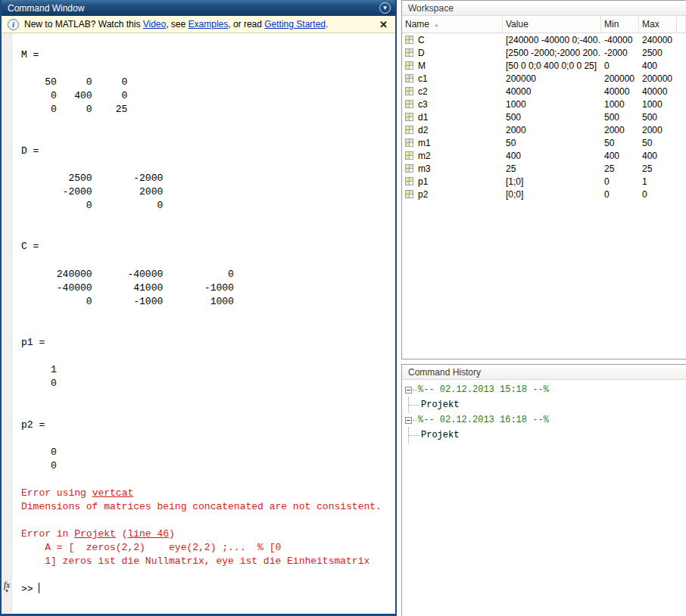  Describe the element at coordinates (483, 390) in the screenshot. I see `history-session-timestamp: %-- 02.12.2013 15:18 --%` at that location.